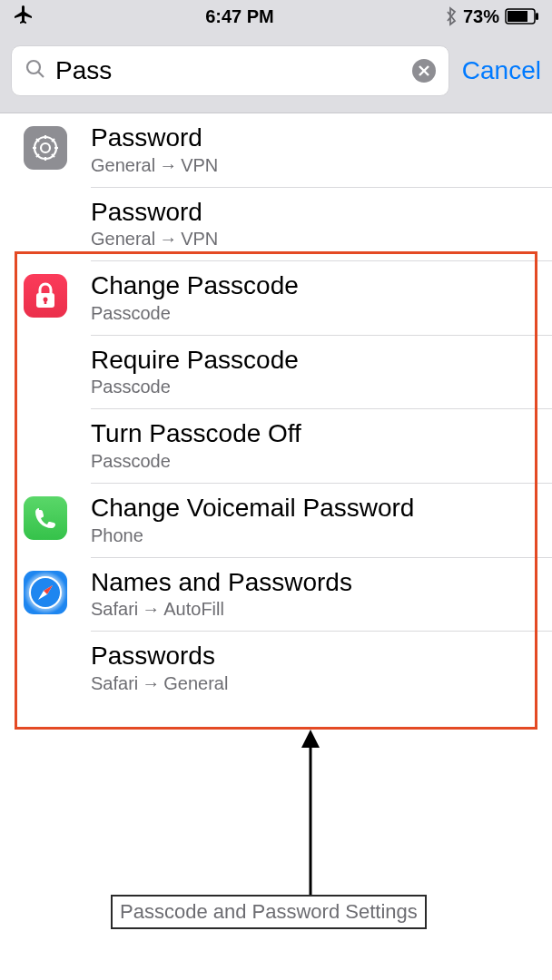 This screenshot has width=552, height=980. I want to click on clear-search-button, so click(424, 71).